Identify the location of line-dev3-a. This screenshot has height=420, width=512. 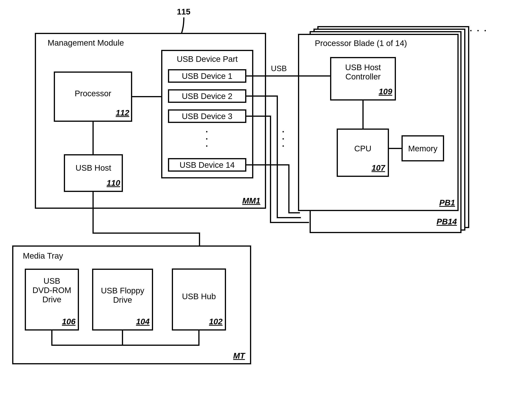
(258, 116).